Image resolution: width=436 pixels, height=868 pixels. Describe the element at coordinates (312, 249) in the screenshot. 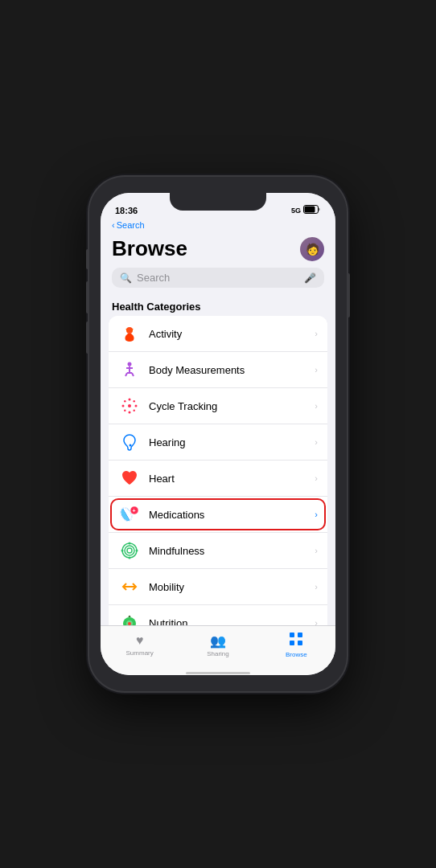

I see `avatar-image: 🧑` at that location.